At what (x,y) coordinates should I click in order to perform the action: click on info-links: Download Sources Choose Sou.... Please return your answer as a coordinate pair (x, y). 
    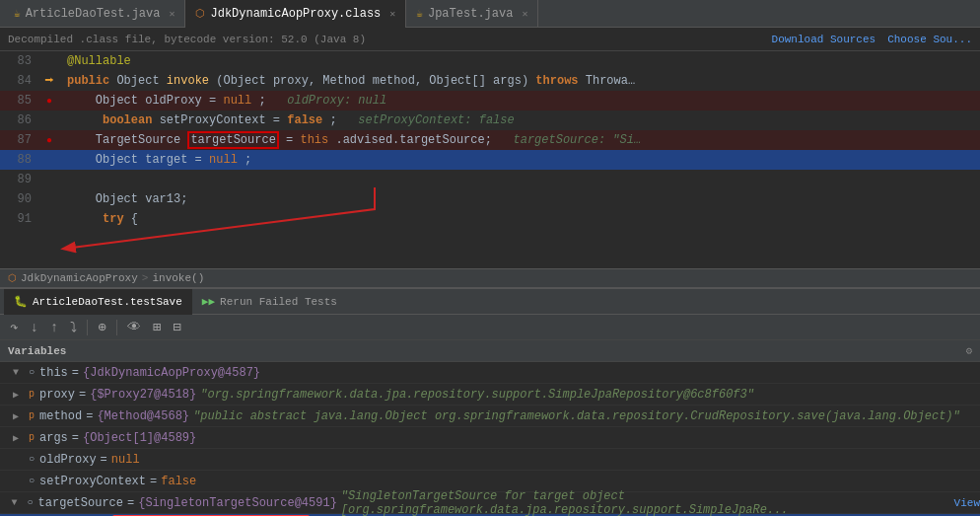
    Looking at the image, I should click on (872, 39).